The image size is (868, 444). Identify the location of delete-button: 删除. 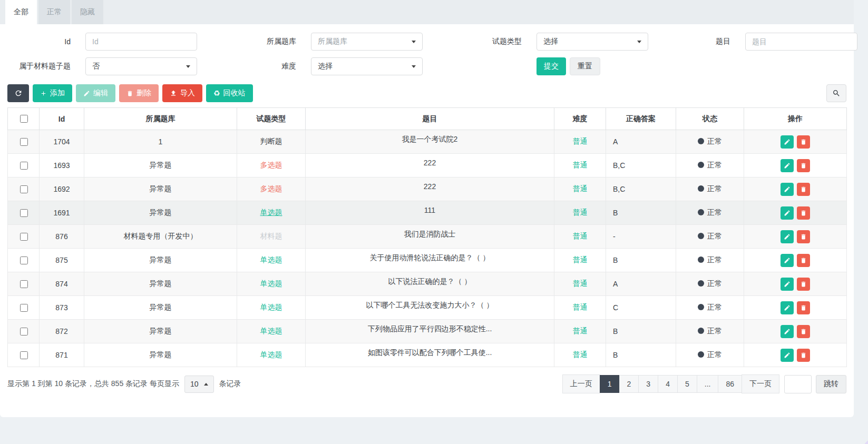
(139, 93).